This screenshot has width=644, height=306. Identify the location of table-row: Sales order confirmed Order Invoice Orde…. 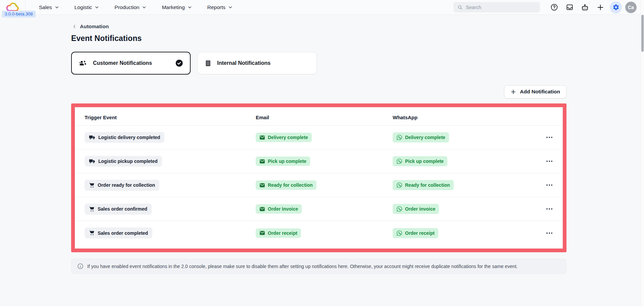
(319, 209).